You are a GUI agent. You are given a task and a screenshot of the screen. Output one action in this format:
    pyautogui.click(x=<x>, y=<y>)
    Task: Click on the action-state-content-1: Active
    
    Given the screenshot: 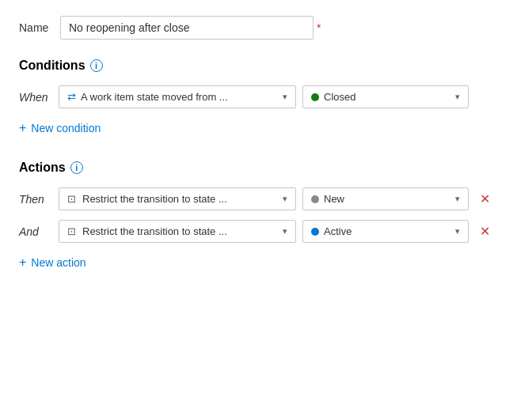 What is the action you would take?
    pyautogui.click(x=331, y=231)
    